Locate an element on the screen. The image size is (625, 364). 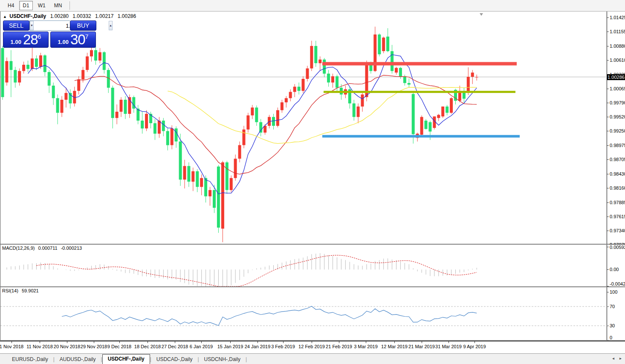
price-axis-label: 1.00065 is located at coordinates (617, 89).